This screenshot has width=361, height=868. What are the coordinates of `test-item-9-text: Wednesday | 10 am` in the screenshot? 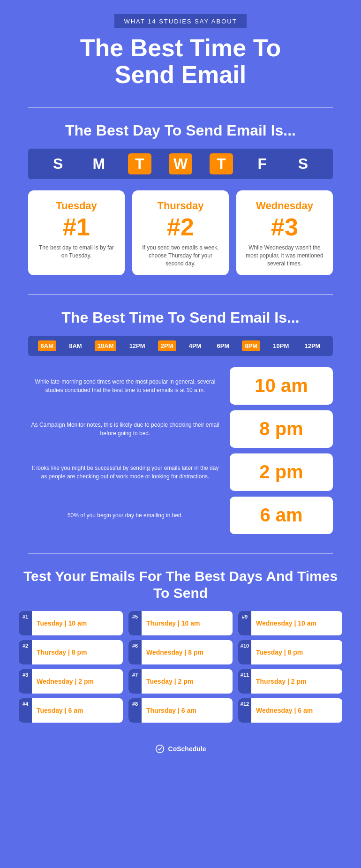 It's located at (286, 623).